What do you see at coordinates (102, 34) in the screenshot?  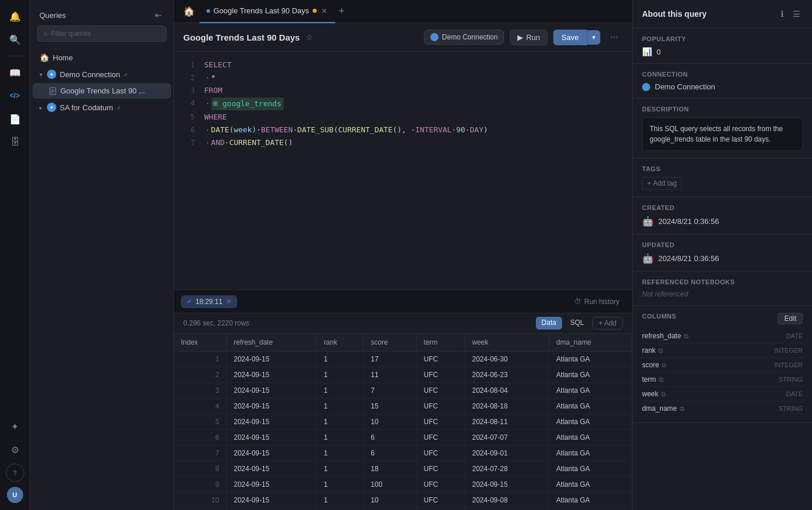 I see `filter-input-wrapper: ≡` at bounding box center [102, 34].